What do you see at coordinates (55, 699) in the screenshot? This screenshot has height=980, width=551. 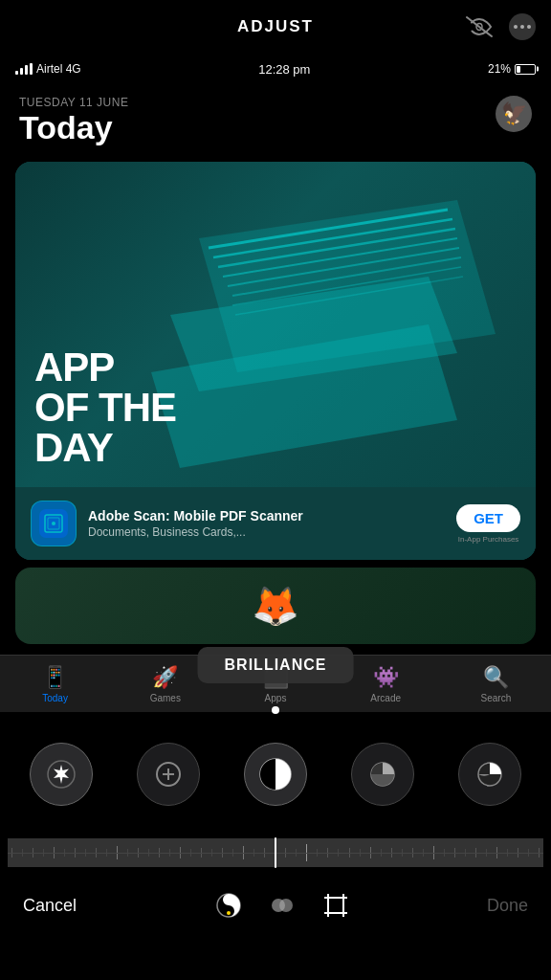 I see `today-tab-label: Today` at bounding box center [55, 699].